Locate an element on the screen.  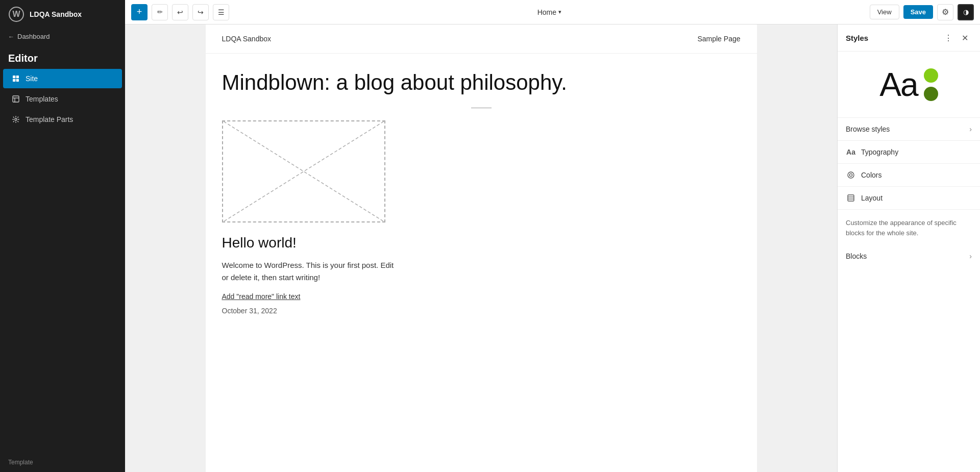
page-header: LDQA Sandbox Sample Page is located at coordinates (481, 39).